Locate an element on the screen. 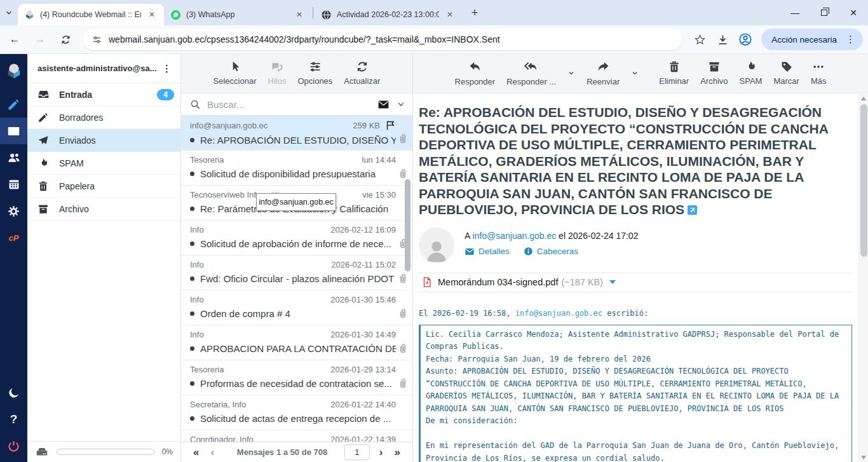 The height and width of the screenshot is (462, 868). first-page-button: « is located at coordinates (196, 452).